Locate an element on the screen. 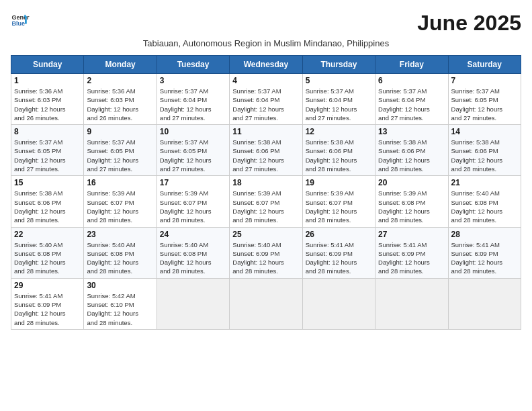 The image size is (532, 411). calendar-week-1: 1Sunrise: 5:36 AM Sunset: 6:03 PM Daylig… is located at coordinates (266, 99).